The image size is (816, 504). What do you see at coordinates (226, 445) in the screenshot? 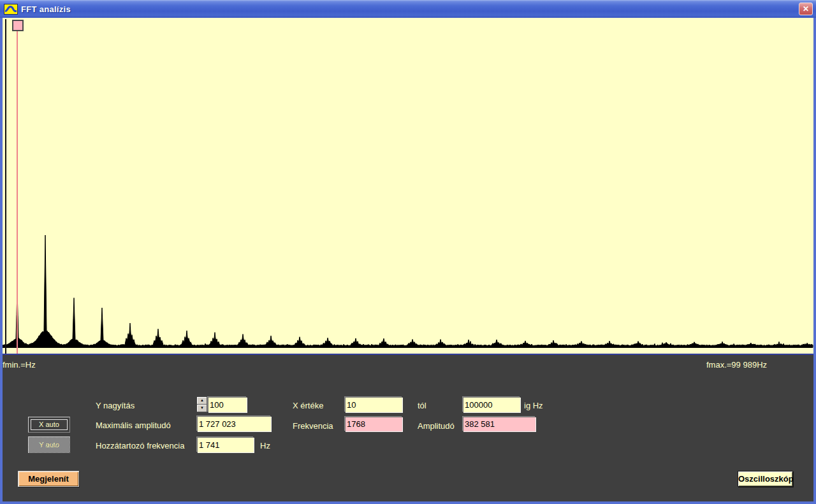
I see `assoc-frequency-input` at bounding box center [226, 445].